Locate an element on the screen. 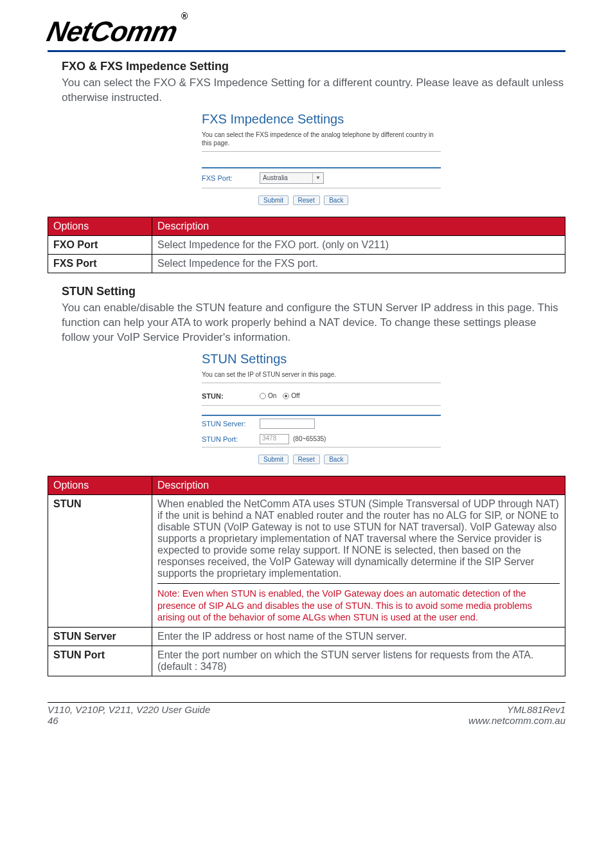  stun-on-radio is located at coordinates (263, 396).